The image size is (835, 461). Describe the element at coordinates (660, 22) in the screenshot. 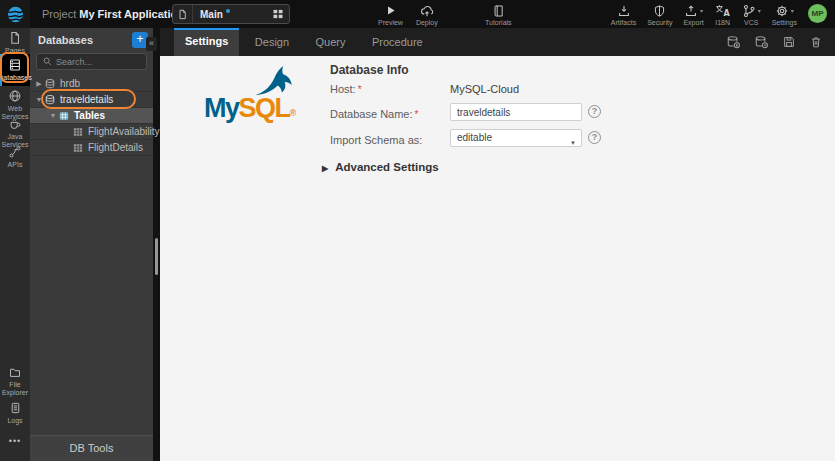

I see `security-label: Security` at that location.